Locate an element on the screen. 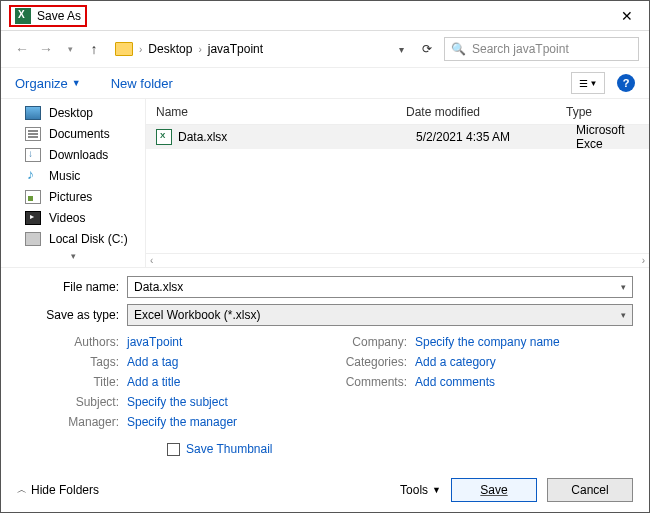 The image size is (650, 513). search-input: 🔍 Search javaTpoint is located at coordinates (542, 49).